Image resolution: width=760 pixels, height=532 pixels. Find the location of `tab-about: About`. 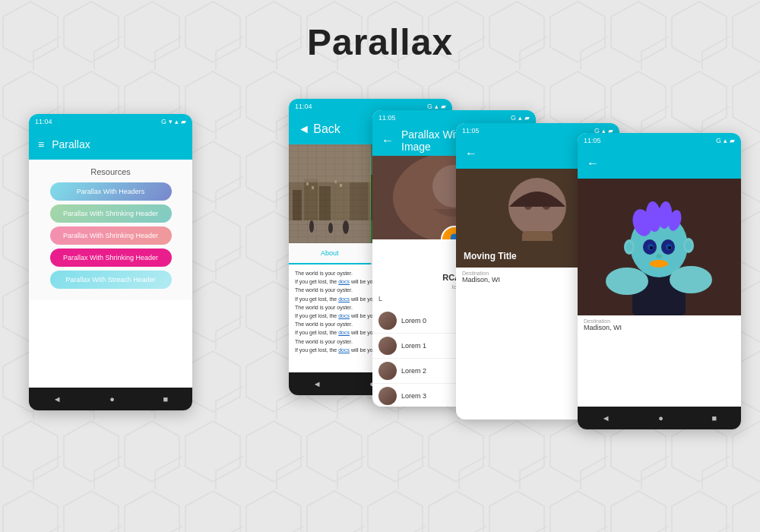

tab-about: About is located at coordinates (330, 254).